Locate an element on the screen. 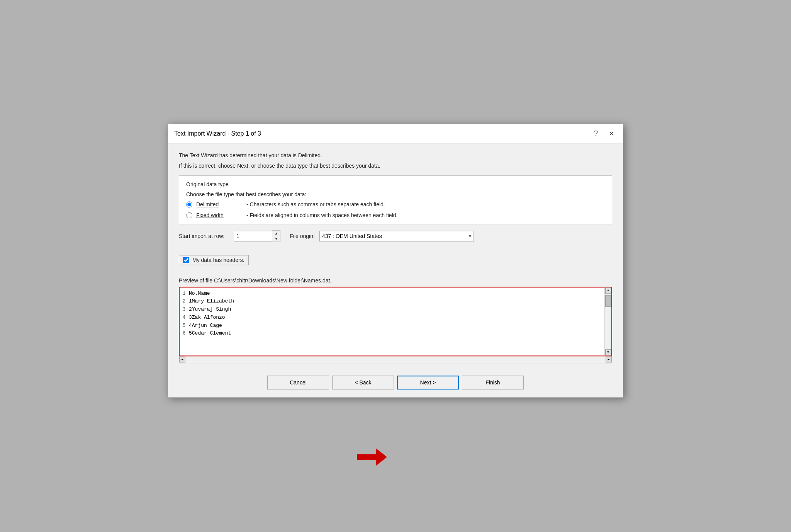  preview-line-text-6: 5Cedar Clement is located at coordinates (210, 334).